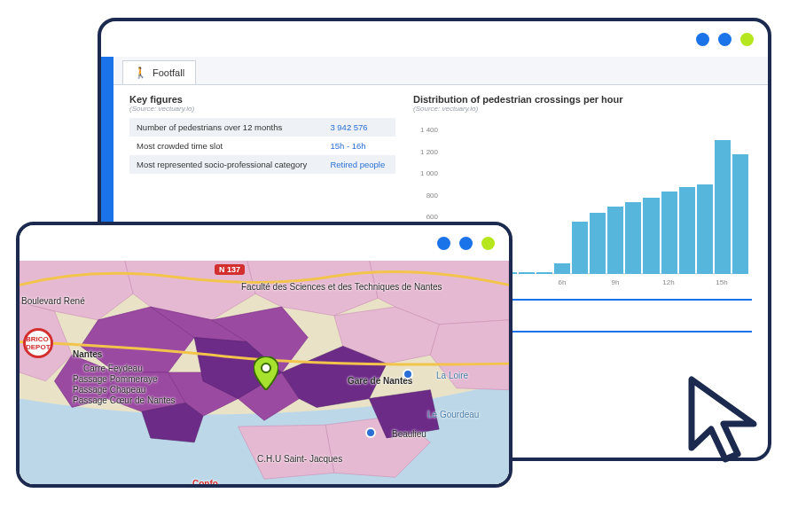 Image resolution: width=798 pixels, height=532 pixels. I want to click on tab-strip: 🚶 Footfall, so click(441, 71).